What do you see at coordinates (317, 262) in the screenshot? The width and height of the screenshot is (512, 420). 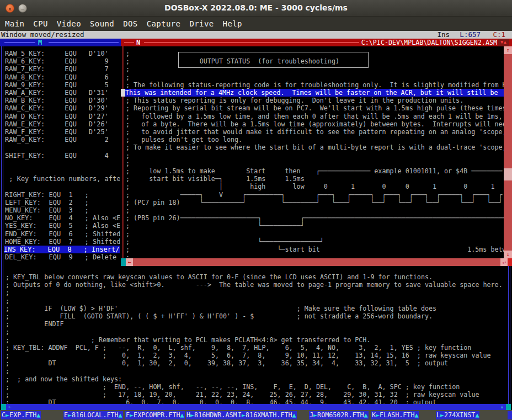 I see `horizontal-scrollbar: ← ↵` at bounding box center [317, 262].